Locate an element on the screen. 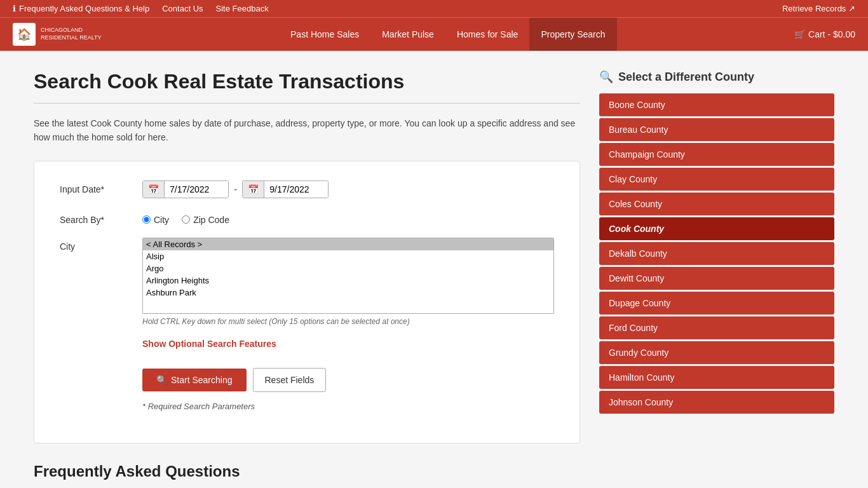 Image resolution: width=868 pixels, height=488 pixels. city-option-ashburn-park: Ashburn Park is located at coordinates (348, 292).